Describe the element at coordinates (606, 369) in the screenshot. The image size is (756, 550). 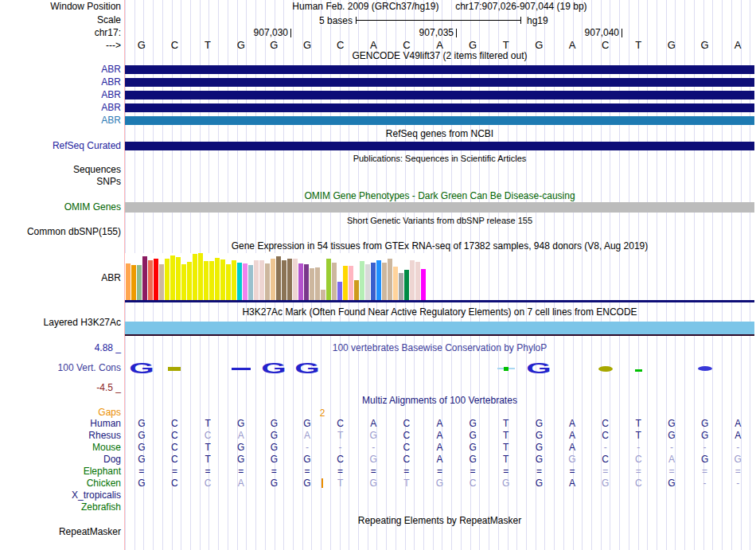
I see `conservation-score-mark` at that location.